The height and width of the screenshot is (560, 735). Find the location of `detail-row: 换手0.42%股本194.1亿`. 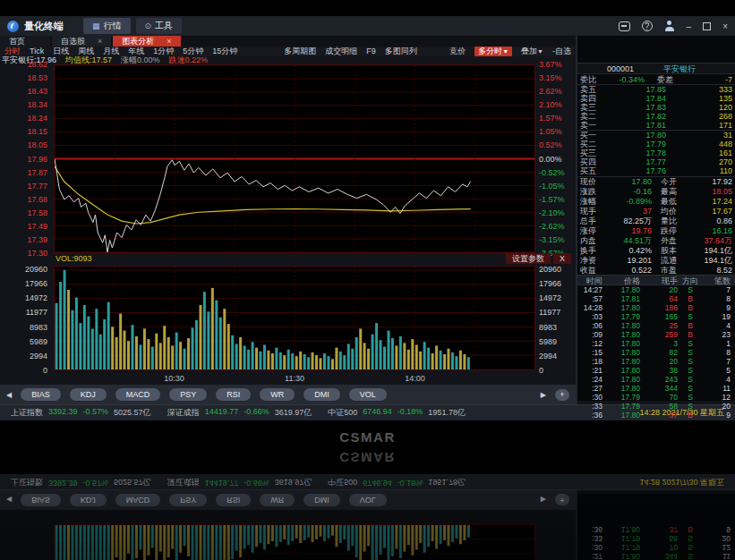

detail-row: 换手0.42%股本194.1亿 is located at coordinates (656, 250).